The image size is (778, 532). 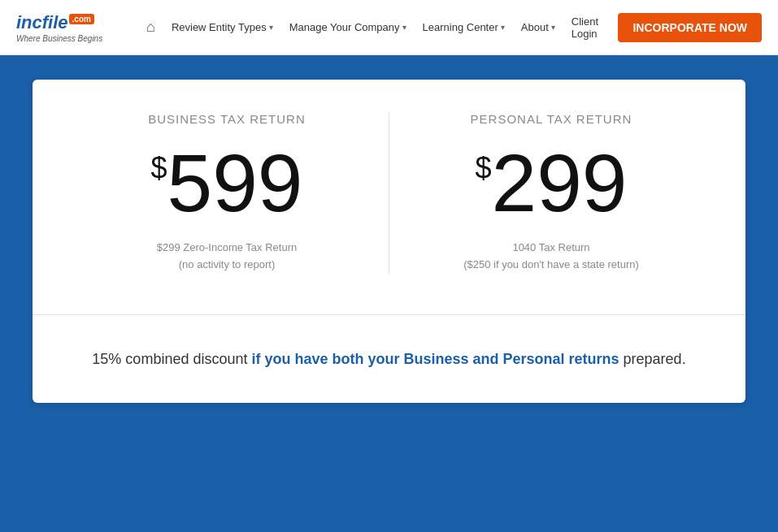 What do you see at coordinates (551, 183) in the screenshot?
I see `personal-tax-amount: $ 299` at bounding box center [551, 183].